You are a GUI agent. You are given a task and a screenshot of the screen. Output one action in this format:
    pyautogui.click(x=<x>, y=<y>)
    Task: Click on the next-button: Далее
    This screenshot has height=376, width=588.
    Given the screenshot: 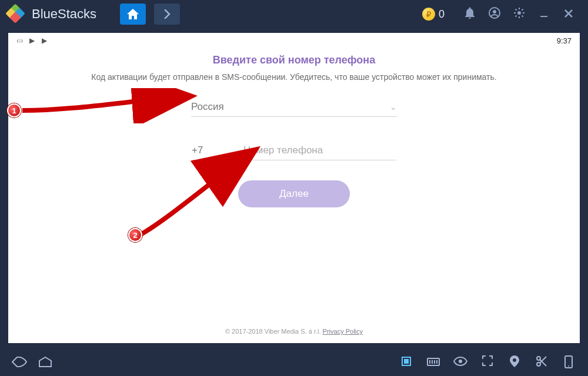 What is the action you would take?
    pyautogui.click(x=294, y=194)
    